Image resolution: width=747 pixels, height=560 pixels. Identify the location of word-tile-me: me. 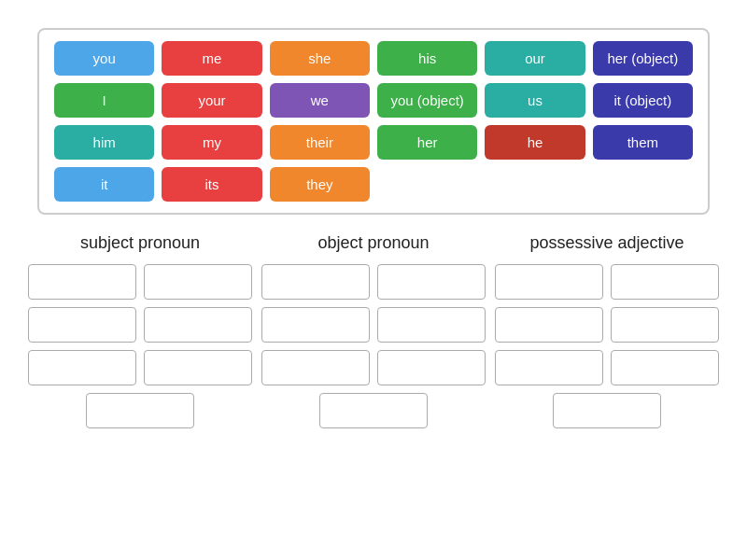
(211, 58).